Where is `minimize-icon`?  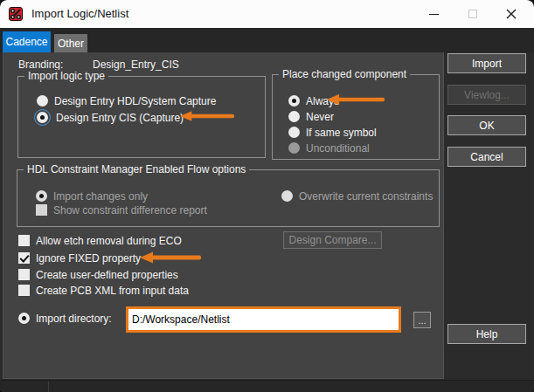 minimize-icon is located at coordinates (433, 14).